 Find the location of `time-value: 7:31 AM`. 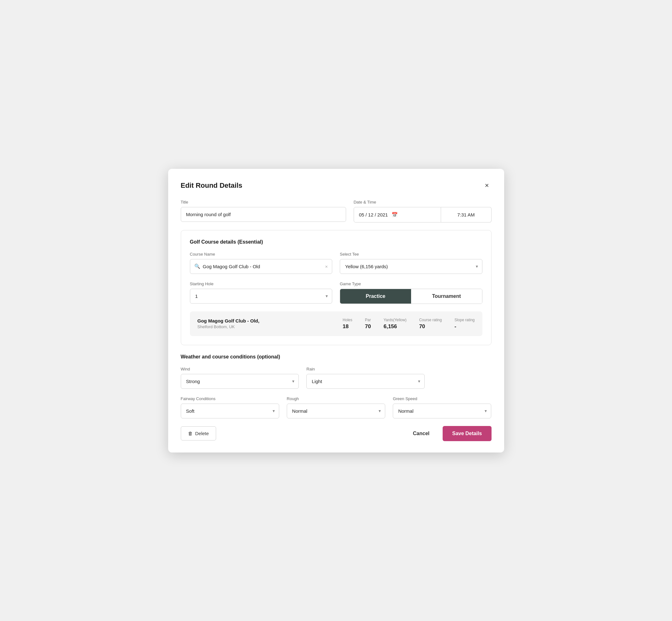

time-value: 7:31 AM is located at coordinates (466, 215).